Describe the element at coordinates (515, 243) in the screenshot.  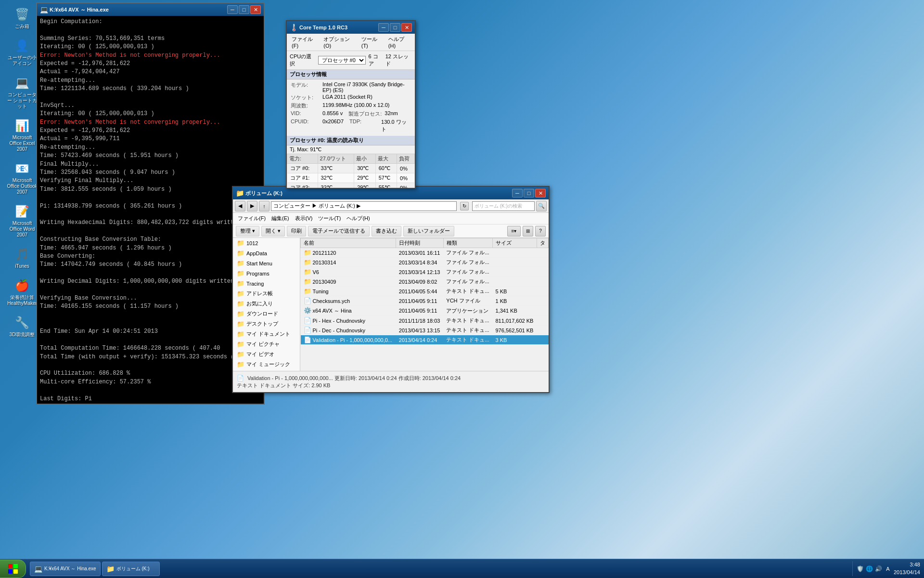
I see `col-size: サイズ` at that location.